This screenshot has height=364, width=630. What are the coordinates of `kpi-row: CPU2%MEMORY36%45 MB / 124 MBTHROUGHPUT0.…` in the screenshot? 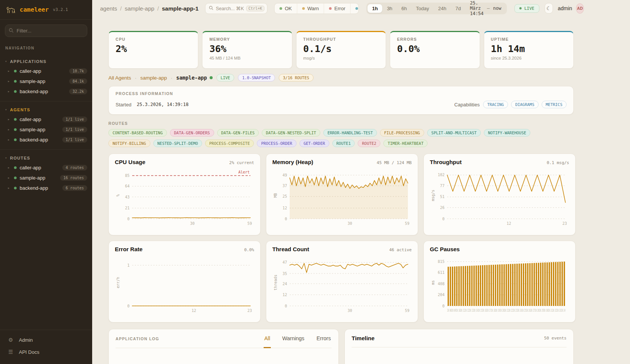 It's located at (341, 50).